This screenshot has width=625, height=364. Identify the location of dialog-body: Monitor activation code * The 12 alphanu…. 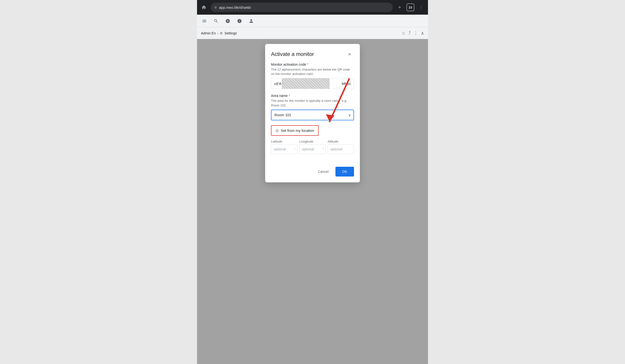
(312, 114).